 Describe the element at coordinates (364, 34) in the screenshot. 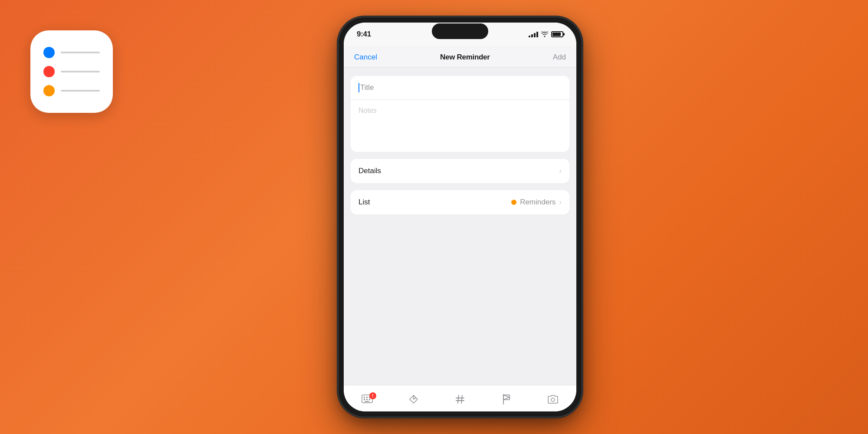

I see `status-time: 9:41` at that location.